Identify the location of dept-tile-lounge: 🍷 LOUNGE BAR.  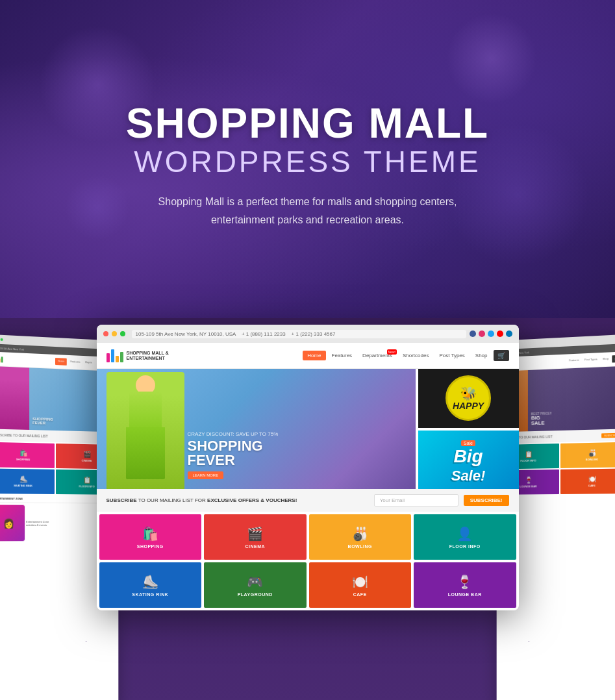
(465, 585).